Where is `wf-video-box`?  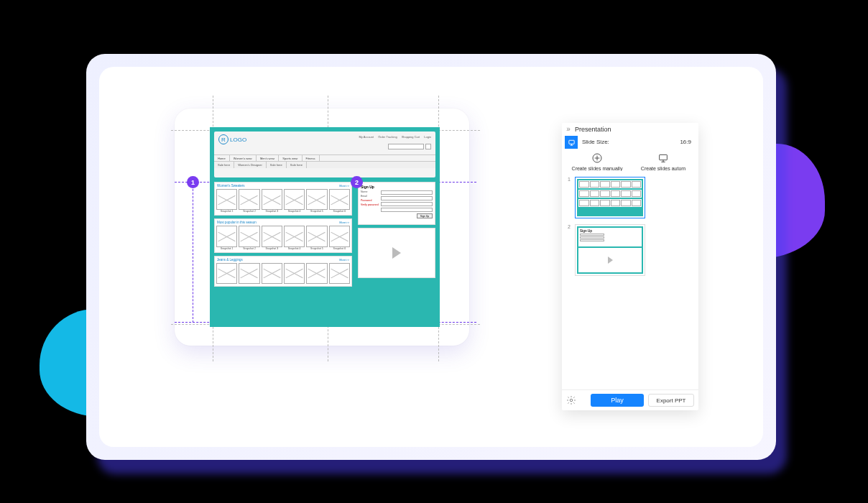
wf-video-box is located at coordinates (397, 253).